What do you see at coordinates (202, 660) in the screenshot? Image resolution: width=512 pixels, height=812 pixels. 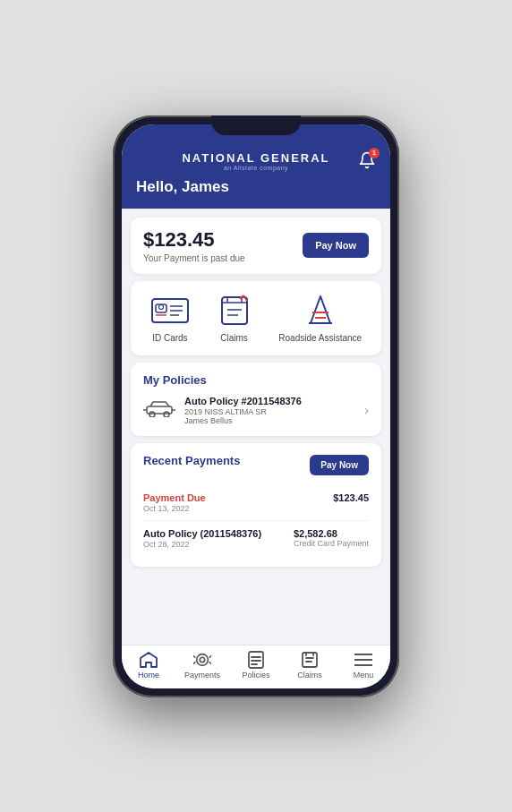 I see `payments-icon` at bounding box center [202, 660].